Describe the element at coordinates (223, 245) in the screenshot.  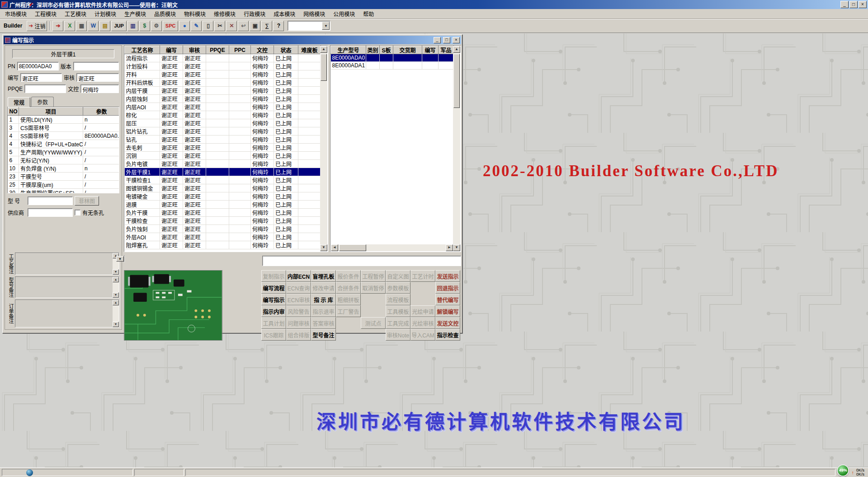
I see `process-row: 阻焊塞孔谢正旺 谢正旺 何梅玲 已上网` at that location.